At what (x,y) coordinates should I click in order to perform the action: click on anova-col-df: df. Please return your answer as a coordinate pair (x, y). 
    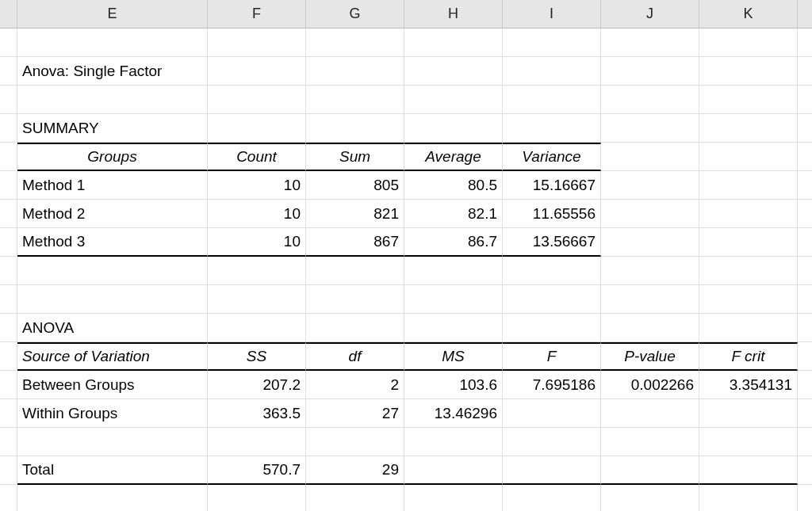
    Looking at the image, I should click on (355, 357).